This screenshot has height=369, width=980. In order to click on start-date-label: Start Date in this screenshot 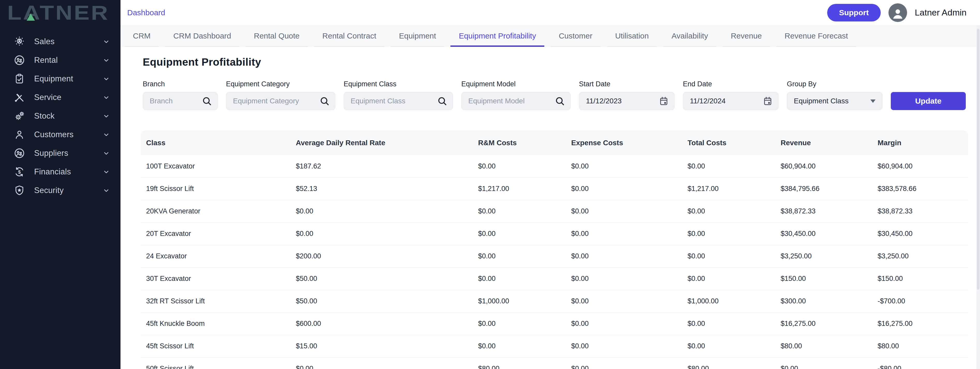, I will do `click(627, 84)`.